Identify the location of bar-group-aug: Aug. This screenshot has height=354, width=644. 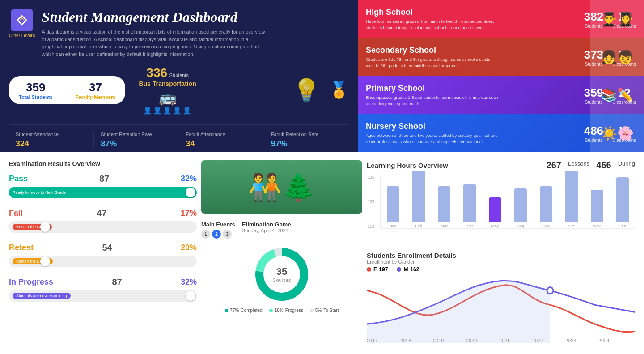
(521, 209).